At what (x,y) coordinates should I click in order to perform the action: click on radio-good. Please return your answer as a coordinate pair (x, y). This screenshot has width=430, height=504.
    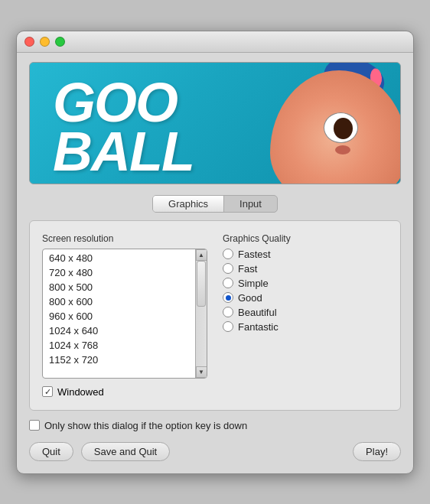
    Looking at the image, I should click on (228, 298).